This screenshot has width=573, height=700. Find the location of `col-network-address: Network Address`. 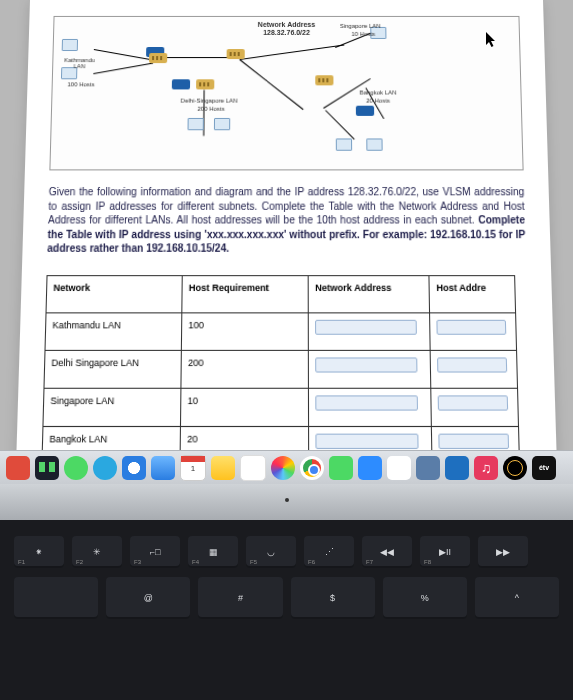

col-network-address: Network Address is located at coordinates (370, 294).